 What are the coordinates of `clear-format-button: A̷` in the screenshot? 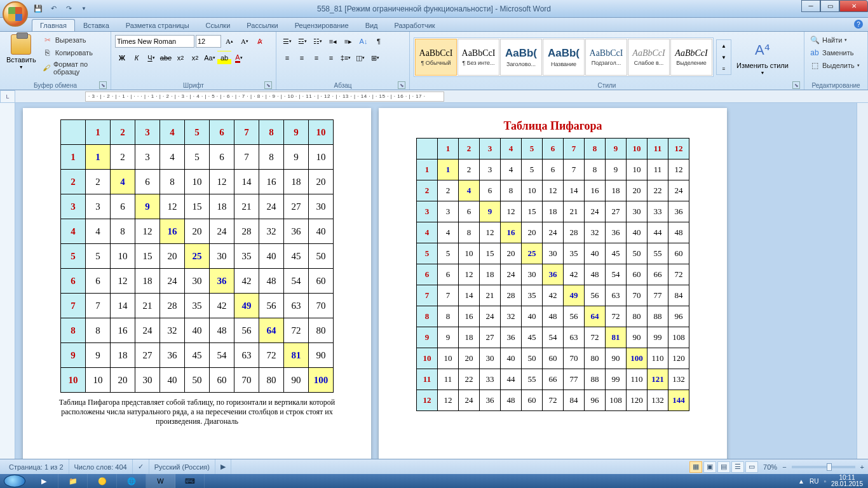 It's located at (260, 41).